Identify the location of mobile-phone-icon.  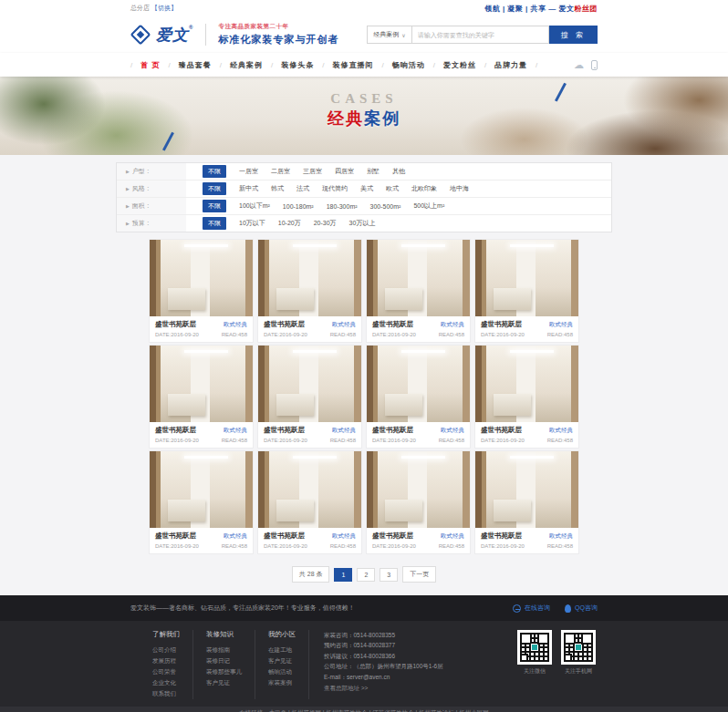
(595, 66).